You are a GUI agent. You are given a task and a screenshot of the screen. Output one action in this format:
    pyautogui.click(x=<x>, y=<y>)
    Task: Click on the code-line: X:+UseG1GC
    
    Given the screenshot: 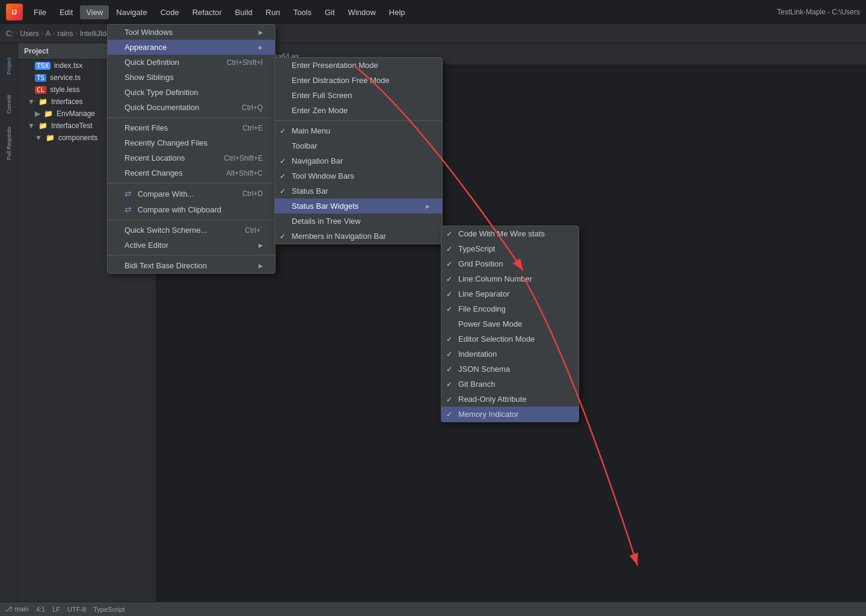 What is the action you would take?
    pyautogui.click(x=511, y=113)
    